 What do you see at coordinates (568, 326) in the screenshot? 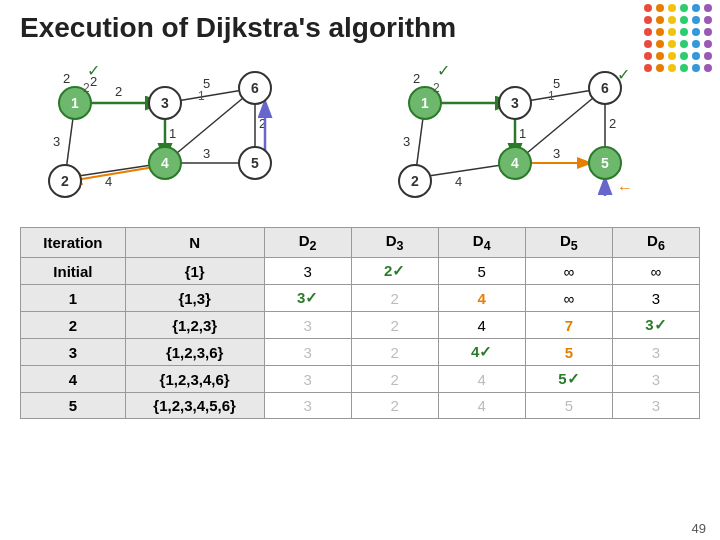
I see `table-cell: 7` at bounding box center [568, 326].